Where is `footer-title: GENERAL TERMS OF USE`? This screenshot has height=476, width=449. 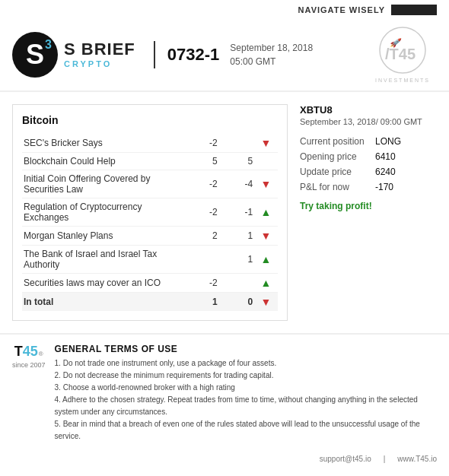 footer-title: GENERAL TERMS OF USE is located at coordinates (246, 349).